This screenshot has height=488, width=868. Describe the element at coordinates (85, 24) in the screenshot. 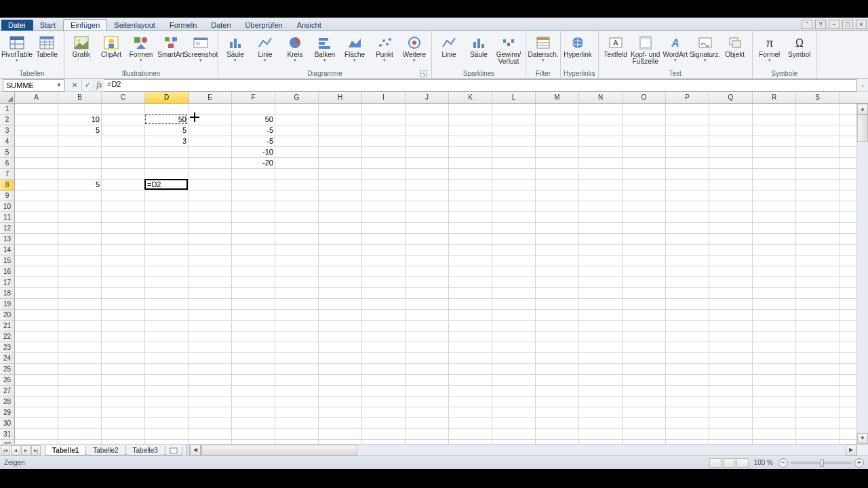

I see `tab-einfügen: Einfügen` at that location.